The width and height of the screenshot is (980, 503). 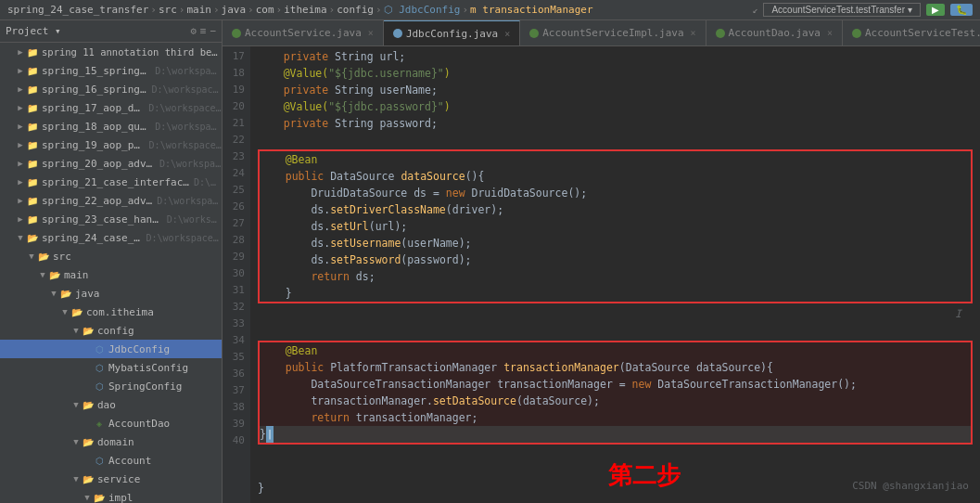 I want to click on run-button: ▶, so click(x=935, y=9).